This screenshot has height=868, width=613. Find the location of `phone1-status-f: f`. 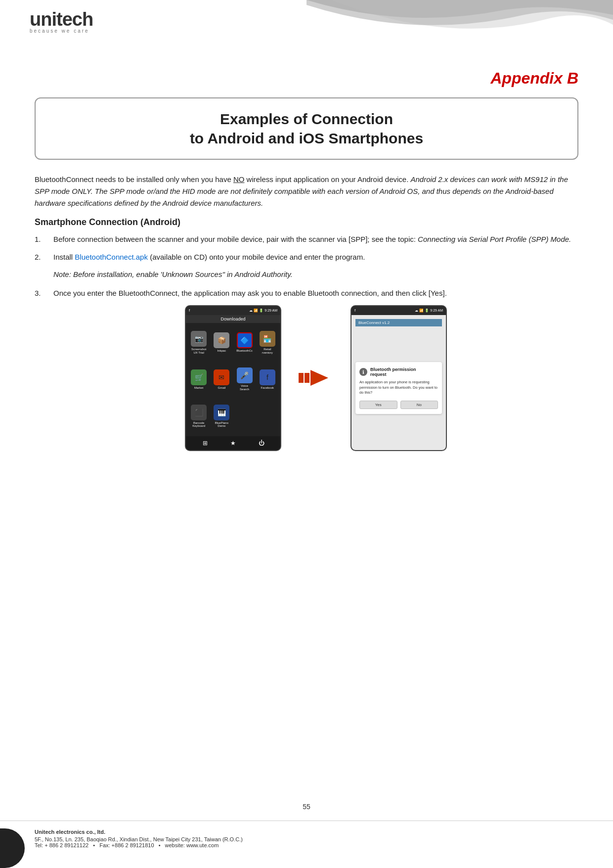

phone1-status-f: f is located at coordinates (189, 311).